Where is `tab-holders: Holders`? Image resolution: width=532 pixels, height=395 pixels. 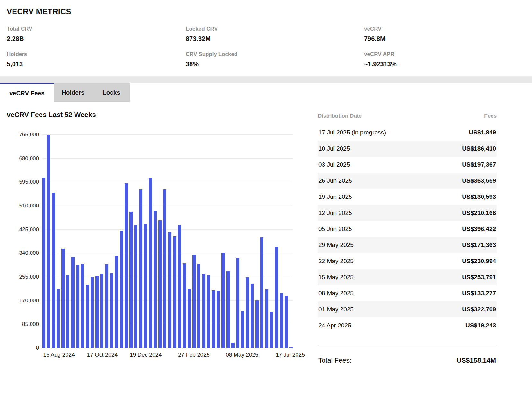
tab-holders: Holders is located at coordinates (73, 93).